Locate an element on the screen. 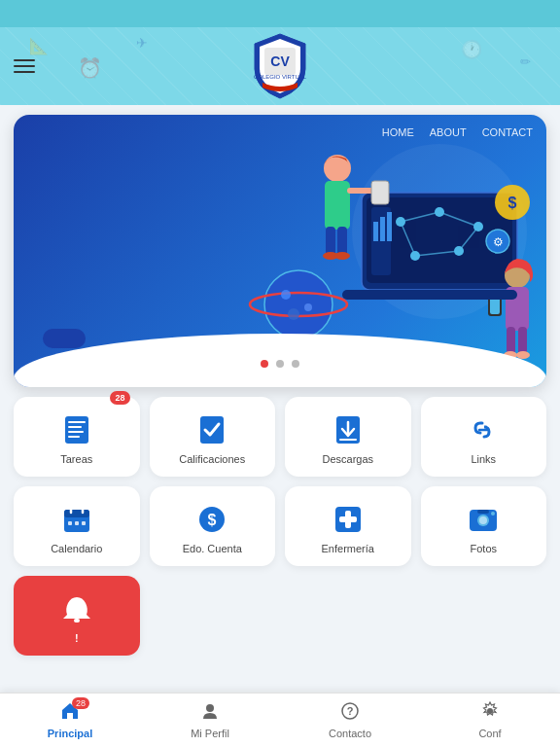 The image size is (560, 747). header: 📐 ⏰ ✈ 🕐 ✏ CV COLEGIO VIRTUAL is located at coordinates (280, 66).